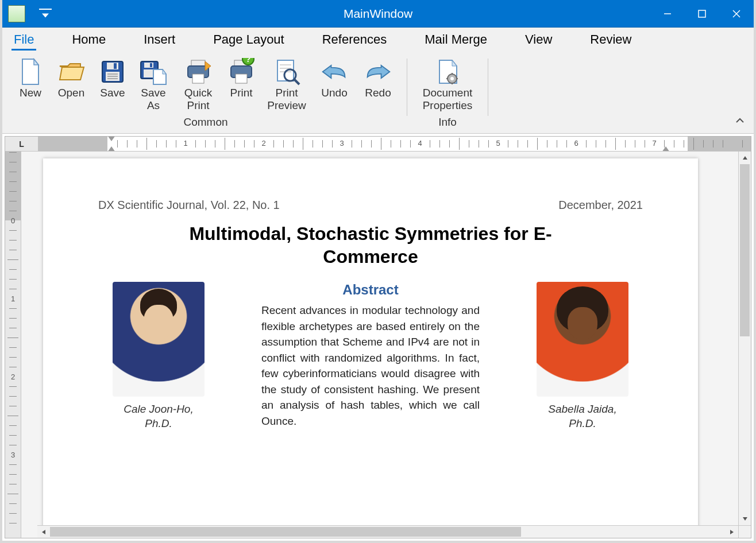 This screenshot has width=756, height=543. What do you see at coordinates (198, 72) in the screenshot?
I see `quick-print-icon` at bounding box center [198, 72].